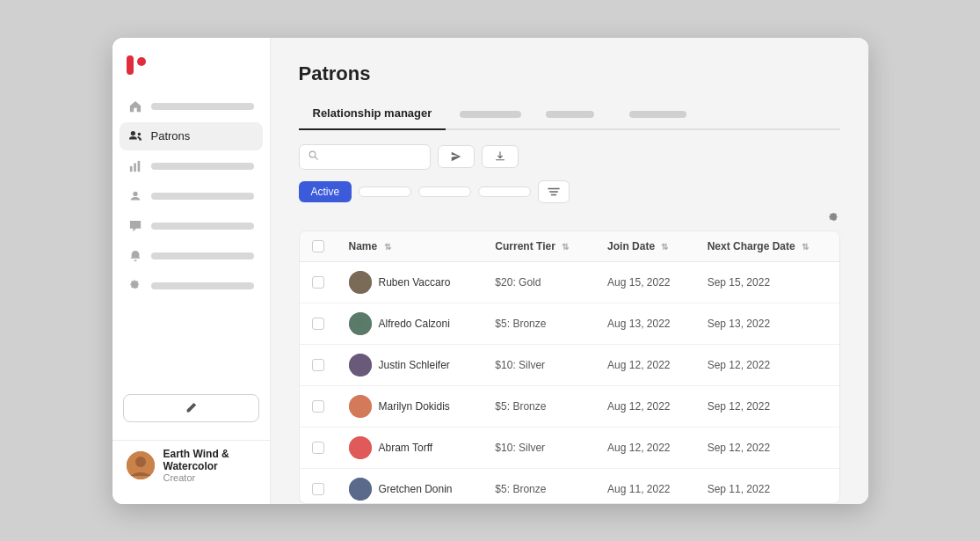 Image resolution: width=980 pixels, height=541 pixels. I want to click on table-row: Gretchen Donin $5: BronzeAug 11, 2022Sep…, so click(570, 486).